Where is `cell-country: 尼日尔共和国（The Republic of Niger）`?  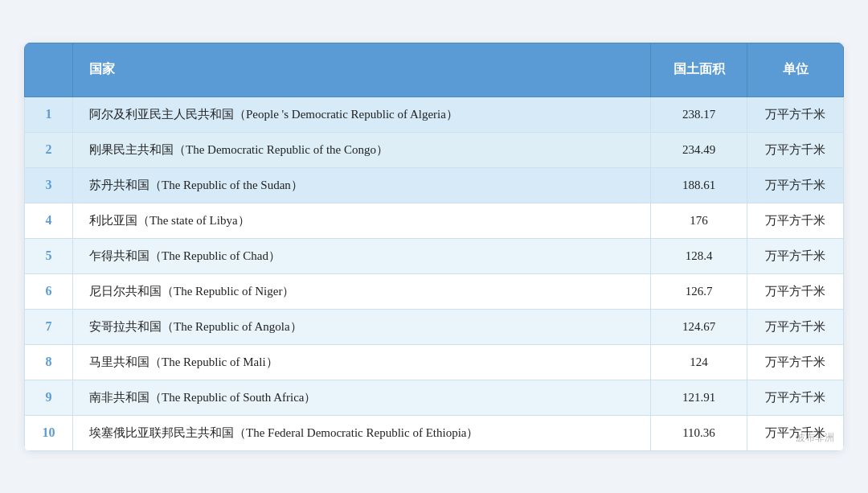
cell-country: 尼日尔共和国（The Republic of Niger） is located at coordinates (362, 291).